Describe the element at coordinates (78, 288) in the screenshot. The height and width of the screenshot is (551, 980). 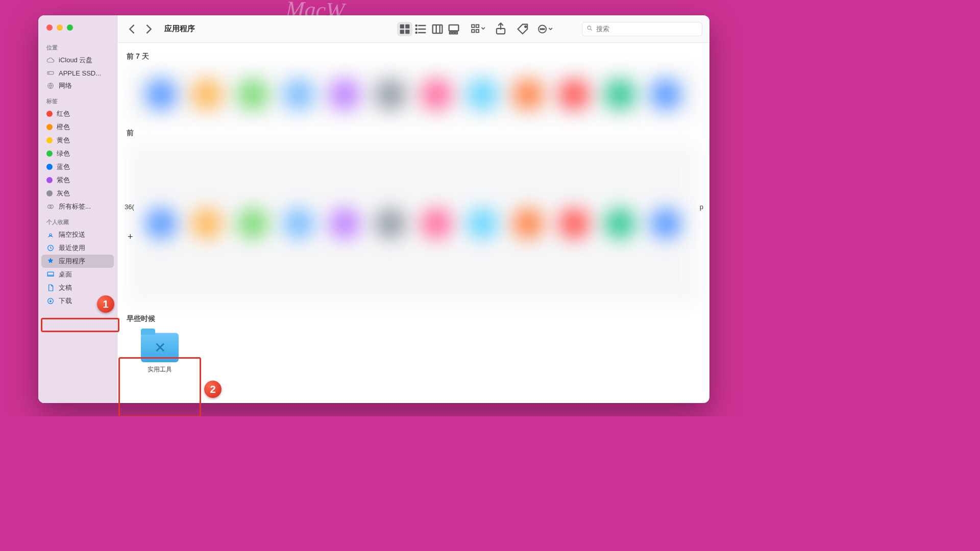
I see `sidebar-item-文稿: 文稿` at that location.